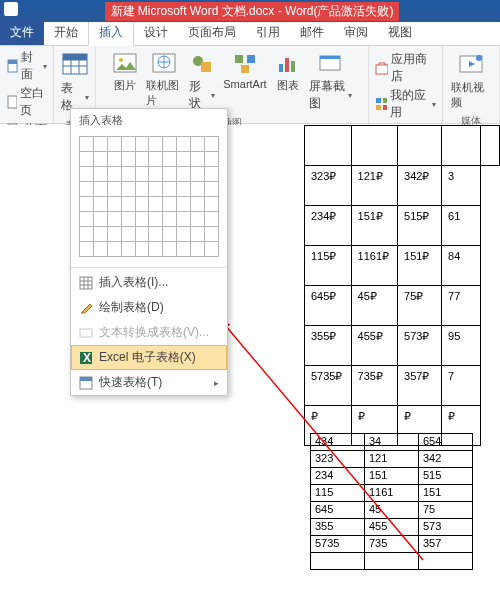 This screenshot has height=596, width=500. What do you see at coordinates (149, 382) in the screenshot?
I see `quick-tables-item: 快速表格(T)▸` at bounding box center [149, 382].